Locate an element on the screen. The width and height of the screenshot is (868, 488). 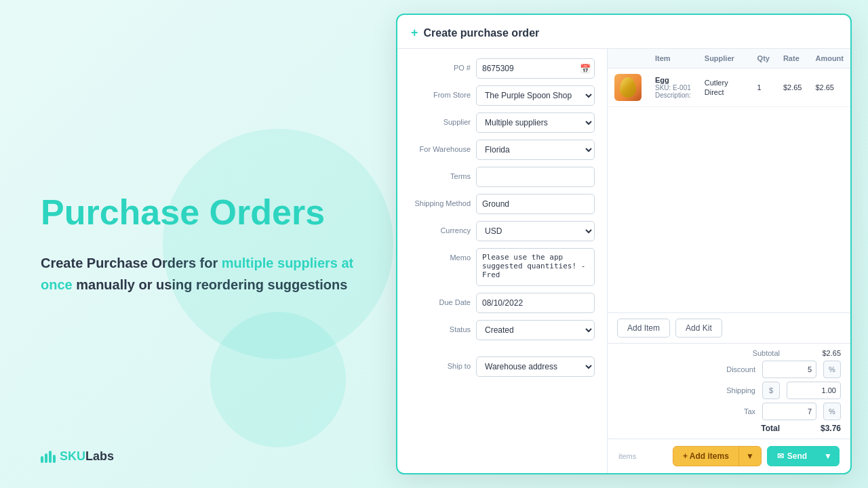
status-select: Created Pending Received is located at coordinates (536, 330).